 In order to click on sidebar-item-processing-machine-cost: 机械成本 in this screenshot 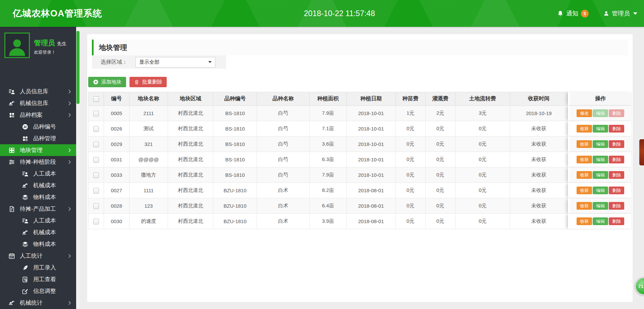, I will do `click(38, 232)`.